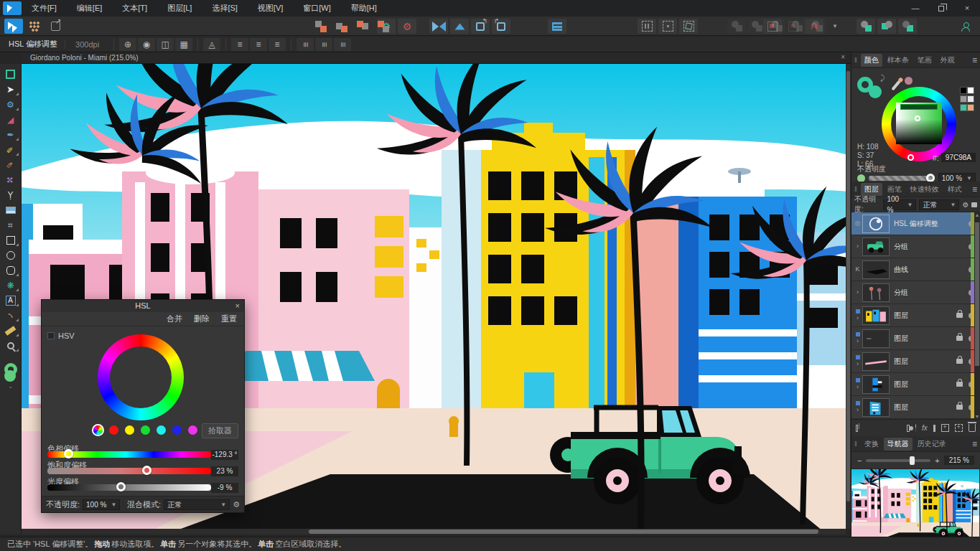  What do you see at coordinates (69, 453) in the screenshot?
I see `hue-shift-knob` at bounding box center [69, 453].